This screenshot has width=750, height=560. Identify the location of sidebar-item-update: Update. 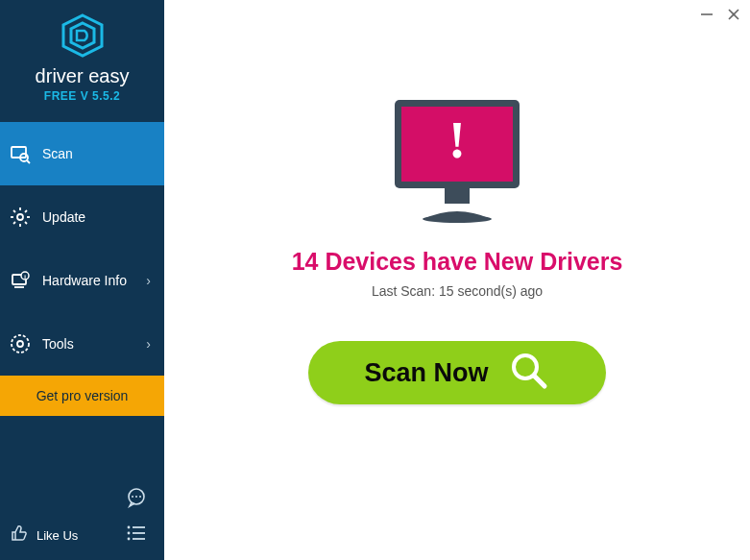
(83, 217).